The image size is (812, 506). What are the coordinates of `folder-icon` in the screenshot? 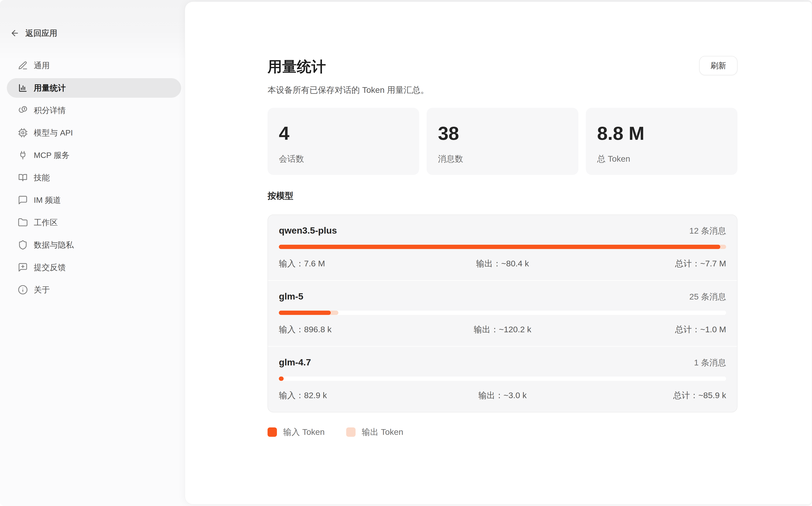 It's located at (23, 223).